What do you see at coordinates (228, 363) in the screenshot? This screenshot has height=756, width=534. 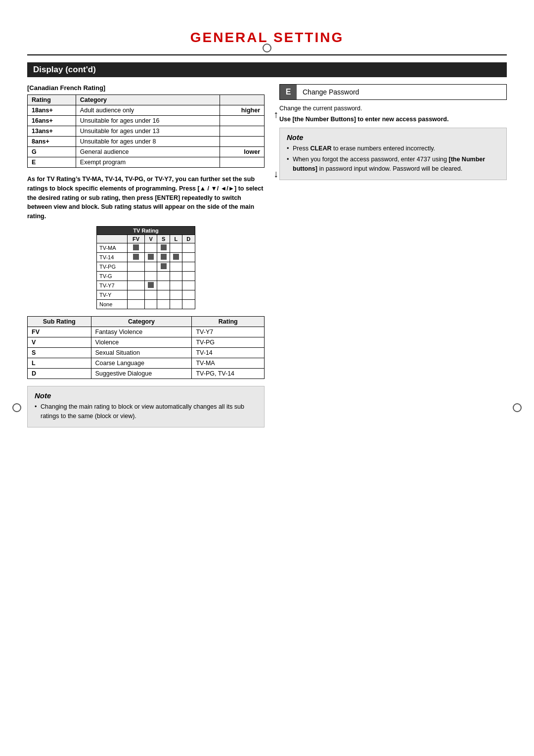 I see `sub-rating-rating: TV-MA` at bounding box center [228, 363].